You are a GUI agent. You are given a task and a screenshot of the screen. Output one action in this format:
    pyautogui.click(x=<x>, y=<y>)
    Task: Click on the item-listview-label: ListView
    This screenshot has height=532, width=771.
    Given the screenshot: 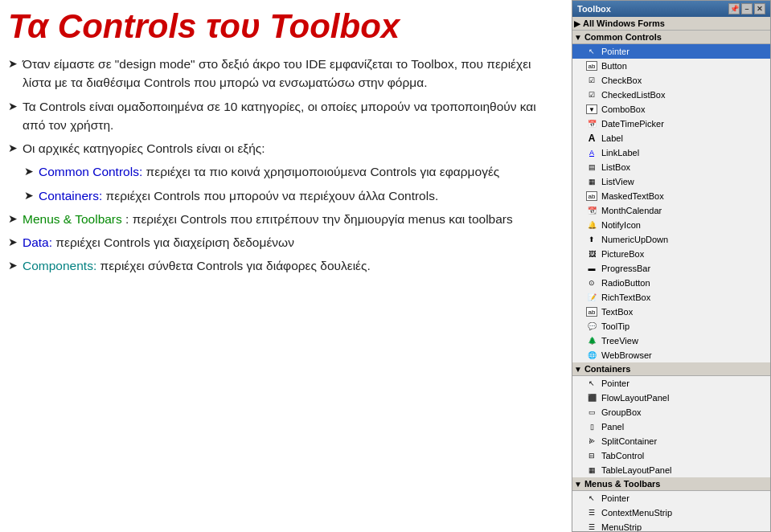 What is the action you would take?
    pyautogui.click(x=617, y=182)
    